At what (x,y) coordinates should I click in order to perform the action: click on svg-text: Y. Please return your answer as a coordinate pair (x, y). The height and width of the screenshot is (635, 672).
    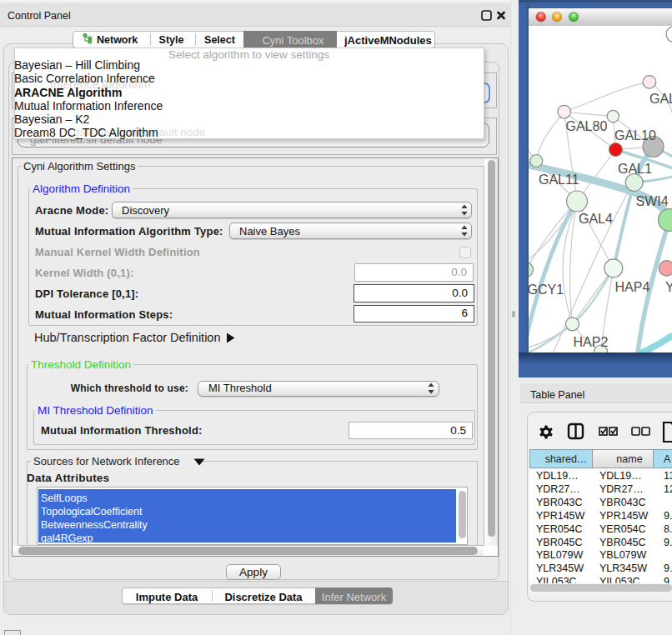
    Looking at the image, I should click on (669, 287).